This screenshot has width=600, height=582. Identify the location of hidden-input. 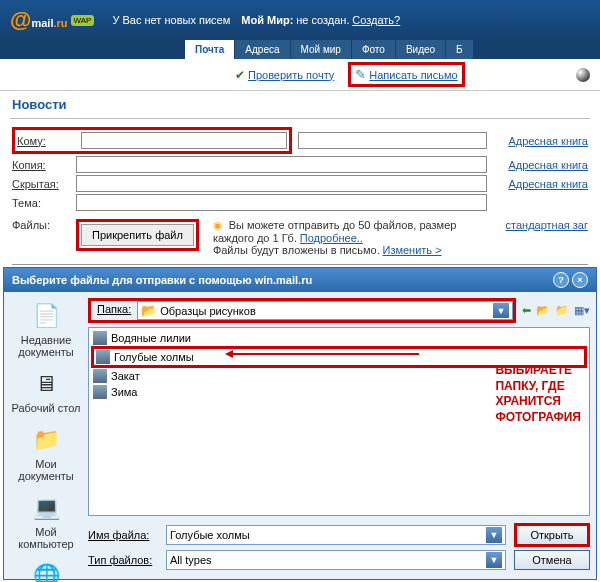
(282, 184).